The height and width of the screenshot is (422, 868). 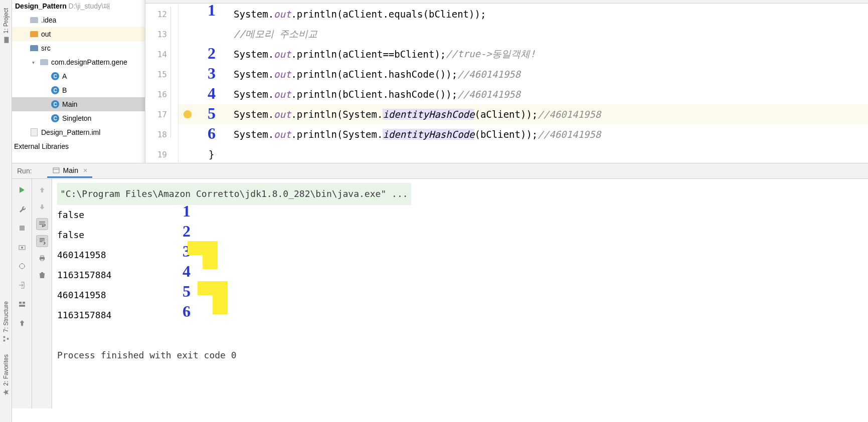 I want to click on line-number: 12, so click(x=161, y=14).